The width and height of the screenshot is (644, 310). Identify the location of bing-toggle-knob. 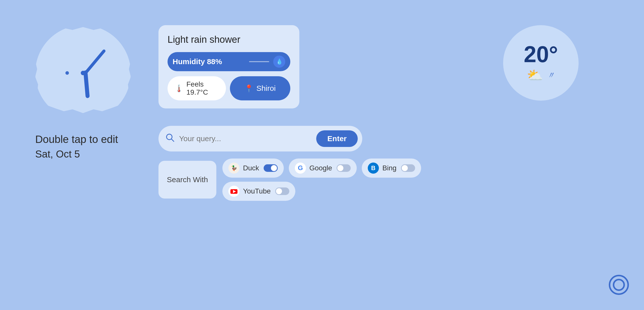
(405, 168).